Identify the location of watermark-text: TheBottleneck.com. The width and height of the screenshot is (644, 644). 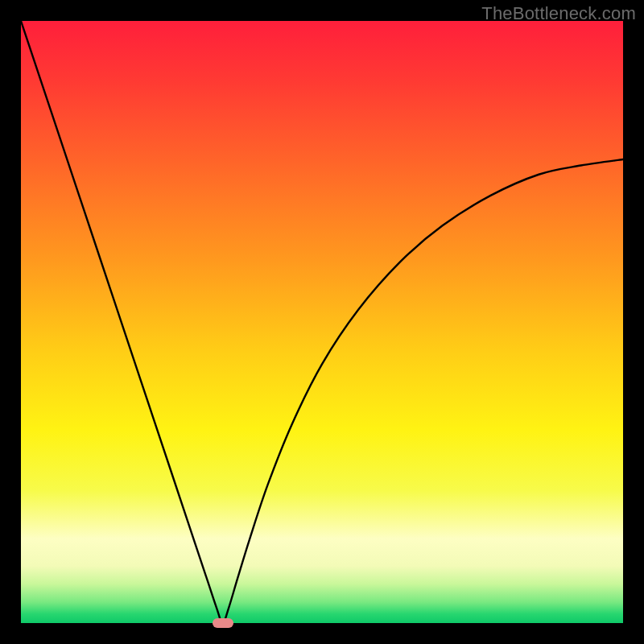
(559, 14).